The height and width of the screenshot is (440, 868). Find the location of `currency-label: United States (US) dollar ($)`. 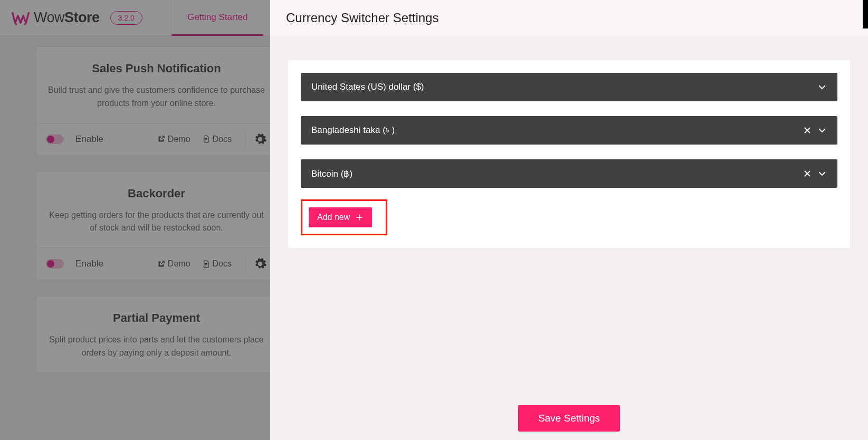

currency-label: United States (US) dollar ($) is located at coordinates (565, 87).